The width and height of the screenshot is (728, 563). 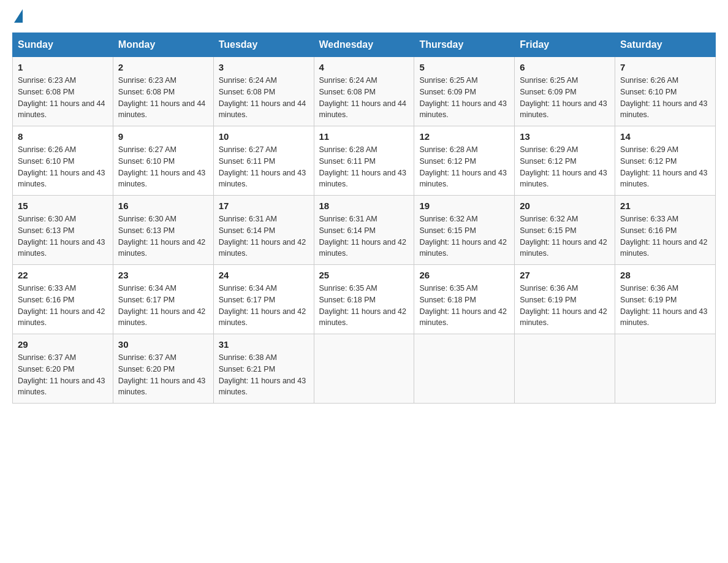 What do you see at coordinates (364, 136) in the screenshot?
I see `day-number: 11` at bounding box center [364, 136].